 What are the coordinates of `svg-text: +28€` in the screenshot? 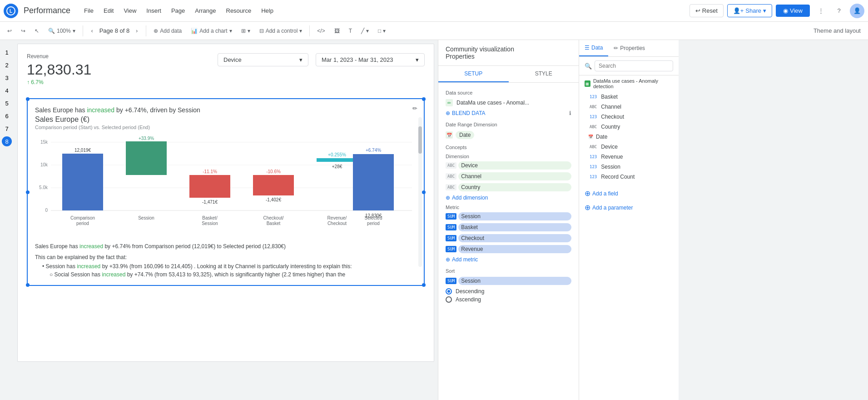 It's located at (337, 166).